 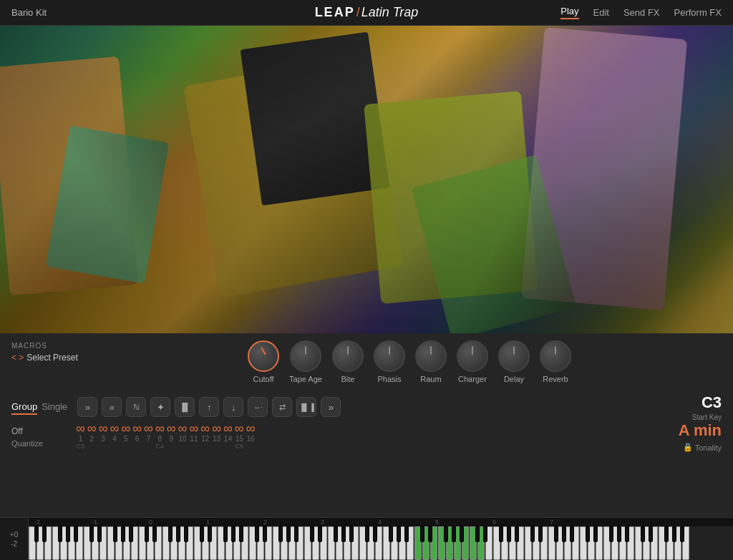 I want to click on seq-btn-waveform: ℕ, so click(x=136, y=407).